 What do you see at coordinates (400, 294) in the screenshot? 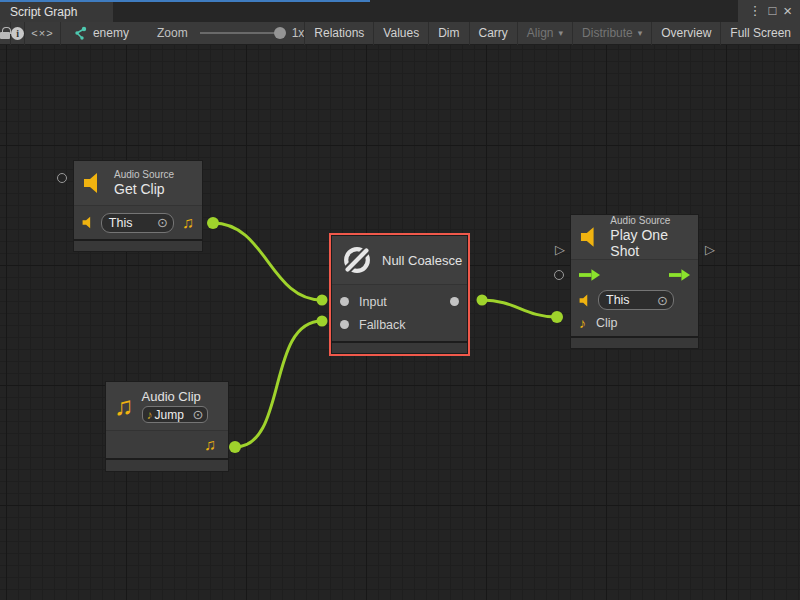
I see `node-null-coalesce: Null Coalesce Input Fallback` at bounding box center [400, 294].